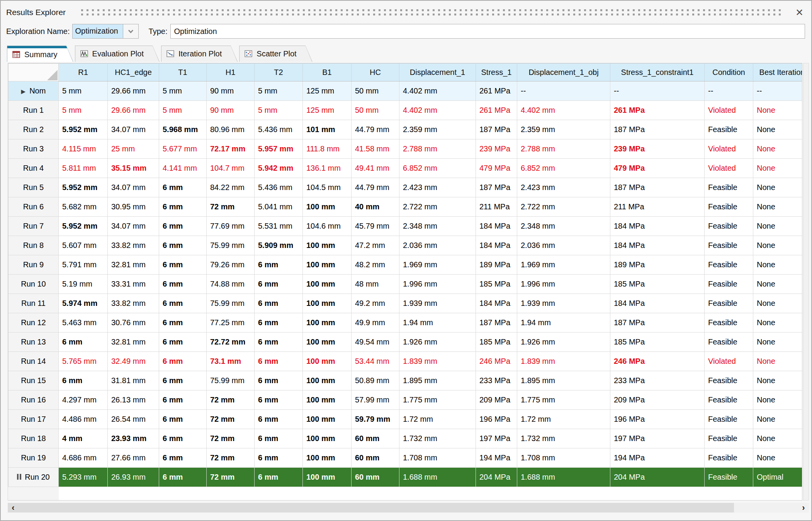 This screenshot has height=521, width=812. What do you see at coordinates (13, 507) in the screenshot?
I see `scroll-left-arrow-icon: ‹` at bounding box center [13, 507].